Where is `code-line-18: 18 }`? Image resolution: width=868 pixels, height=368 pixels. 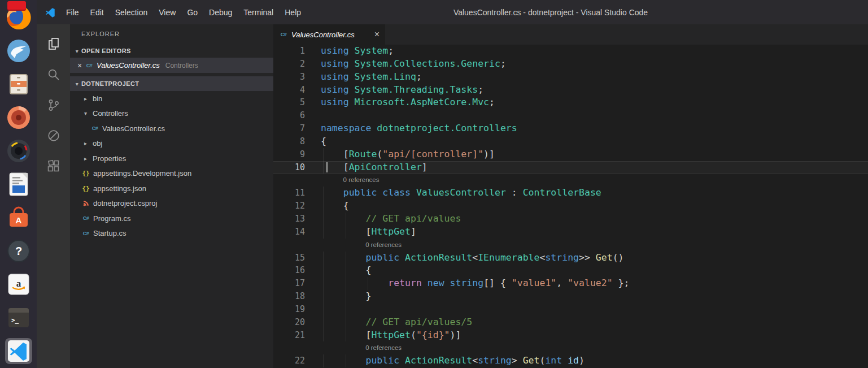 code-line-18: 18 } is located at coordinates (570, 296).